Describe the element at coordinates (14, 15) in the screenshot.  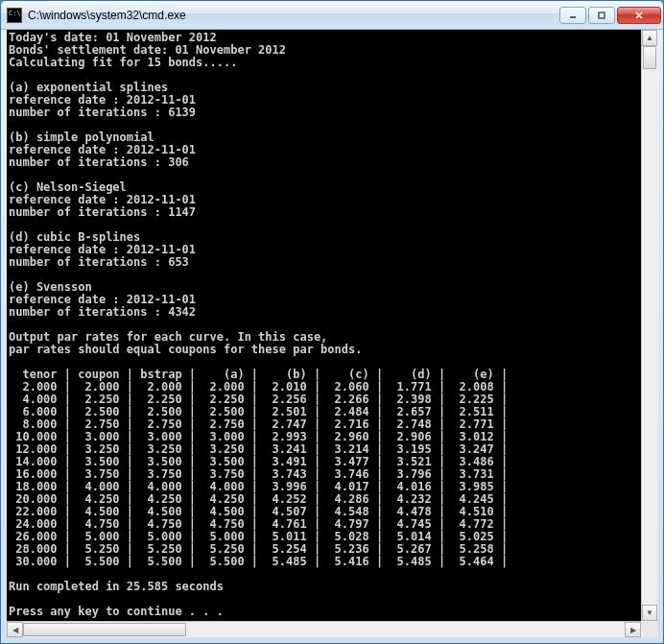
I see `cmd-icon` at that location.